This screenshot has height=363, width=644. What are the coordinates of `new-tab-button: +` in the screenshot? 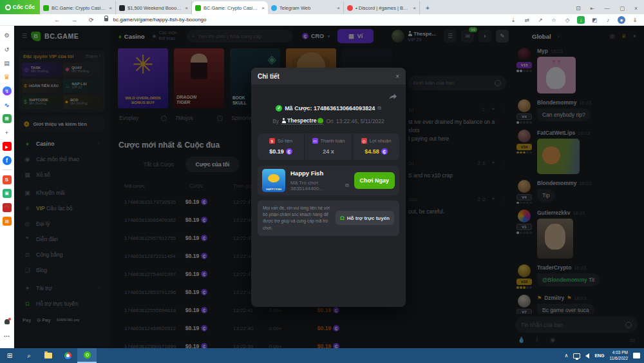 It's located at (428, 8).